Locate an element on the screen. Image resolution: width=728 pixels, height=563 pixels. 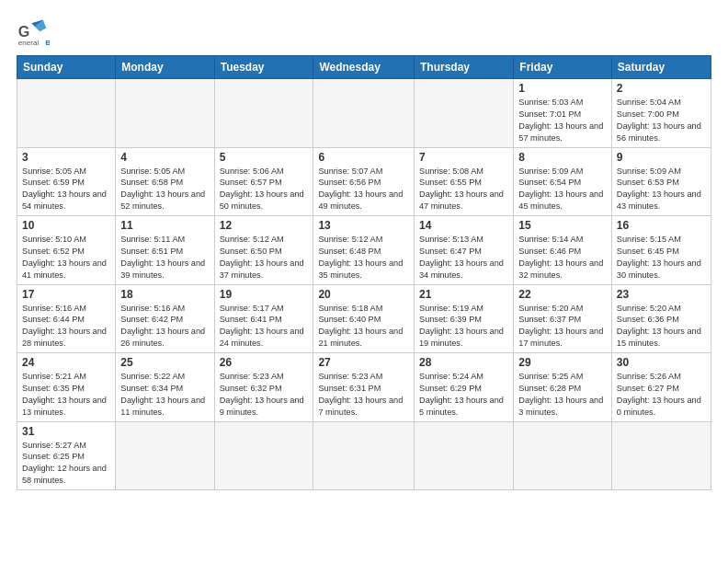
day-number: 30 is located at coordinates (662, 362).